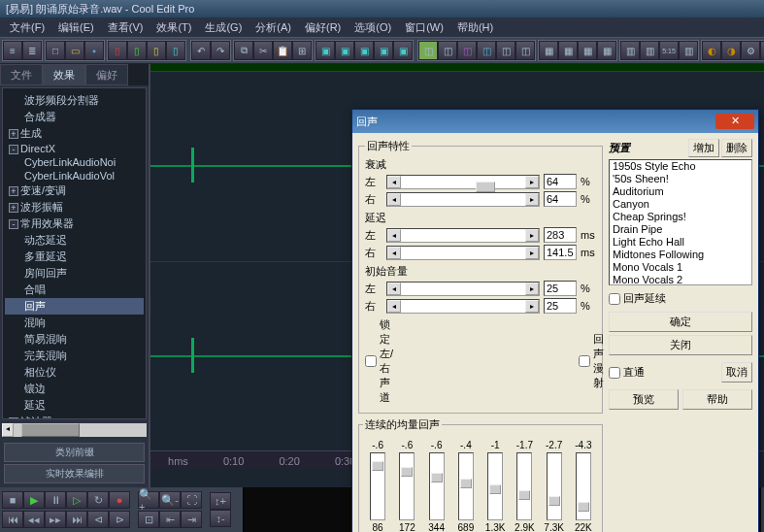 The width and height of the screenshot is (764, 532). I want to click on decay-left-slider: ◂▸, so click(463, 183).